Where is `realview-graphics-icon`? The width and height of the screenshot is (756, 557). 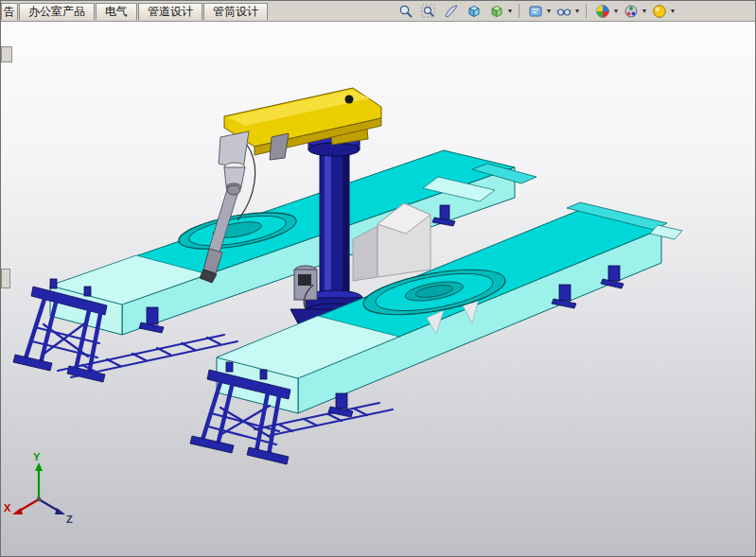 realview-graphics-icon is located at coordinates (659, 11).